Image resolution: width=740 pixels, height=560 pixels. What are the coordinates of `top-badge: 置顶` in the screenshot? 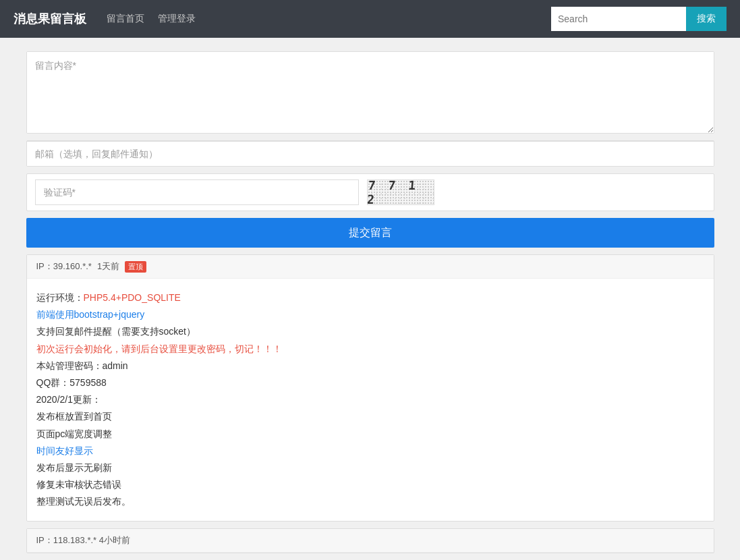 It's located at (136, 267).